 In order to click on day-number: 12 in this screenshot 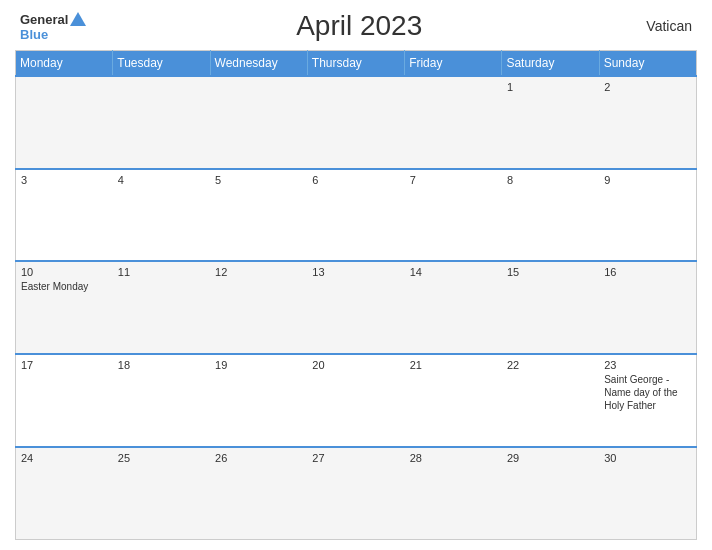, I will do `click(258, 272)`.